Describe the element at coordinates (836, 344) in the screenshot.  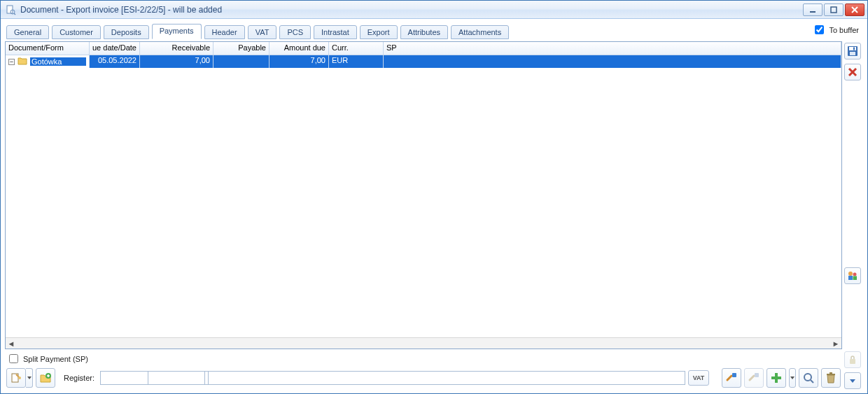
I see `scroll-right-icon: ►` at that location.